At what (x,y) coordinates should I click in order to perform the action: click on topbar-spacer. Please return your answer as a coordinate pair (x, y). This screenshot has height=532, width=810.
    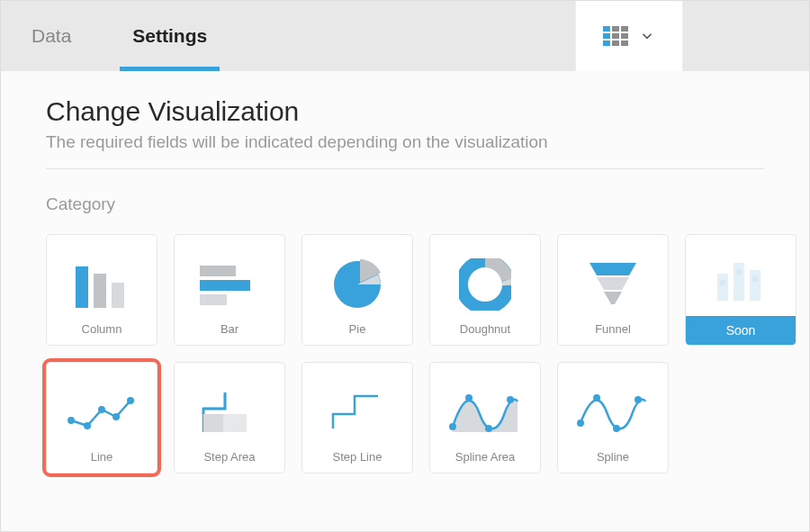
    Looking at the image, I should click on (407, 36).